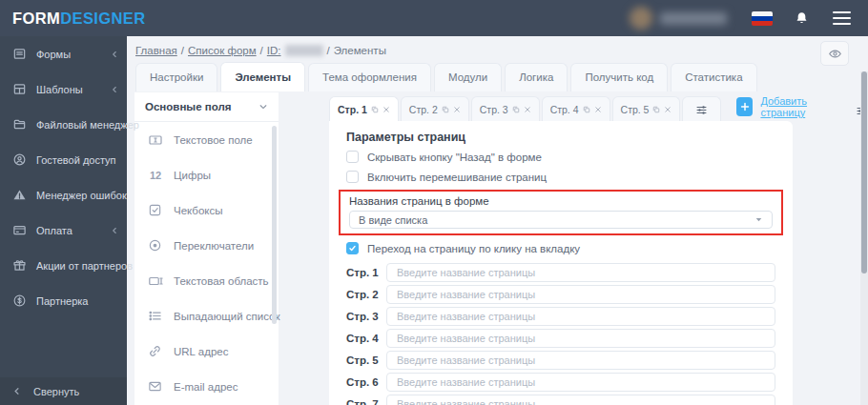 The width and height of the screenshot is (868, 405). What do you see at coordinates (561, 219) in the screenshot?
I see `page-names-select: В виде списка` at bounding box center [561, 219].